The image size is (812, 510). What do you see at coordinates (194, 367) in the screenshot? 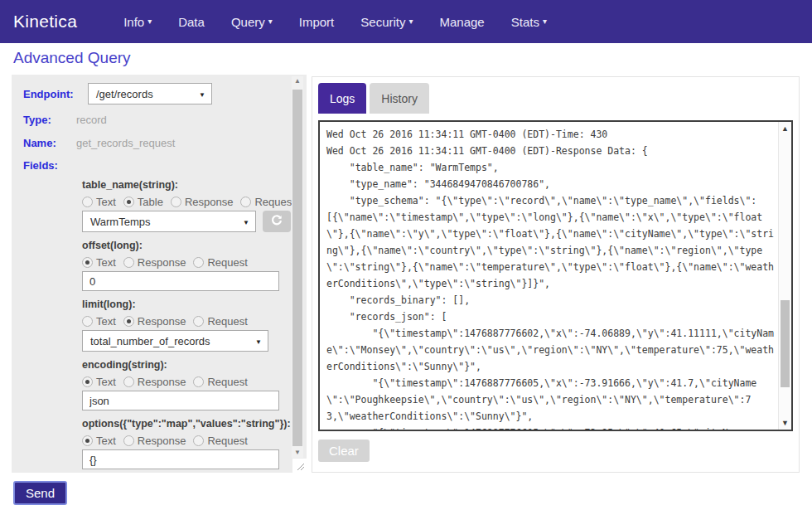
I see `field-label: encoding(string):` at bounding box center [194, 367].